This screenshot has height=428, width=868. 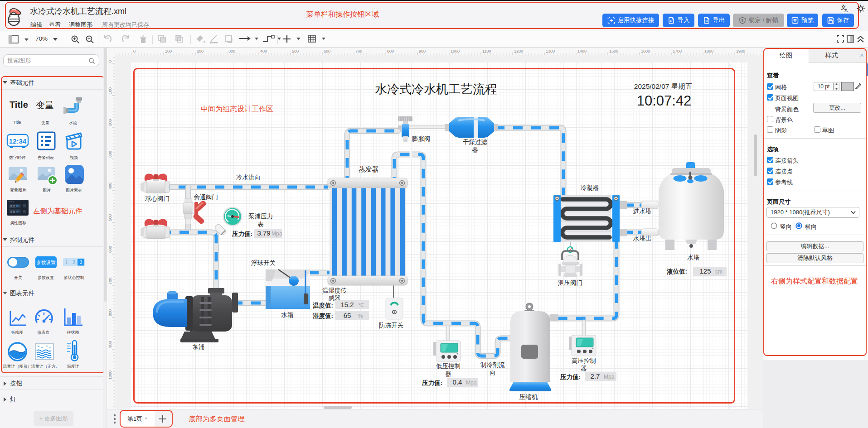 I want to click on svg-text: 1900, so click(x=741, y=51).